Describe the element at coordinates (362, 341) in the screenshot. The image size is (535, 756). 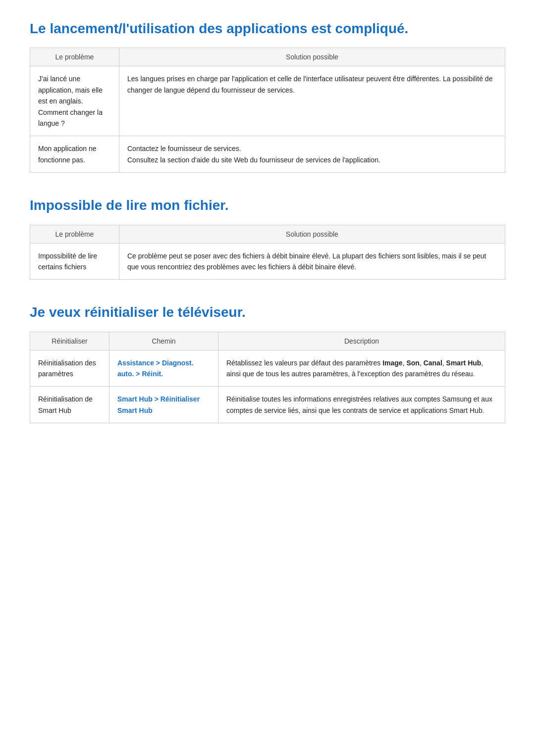
I see `reset-col3-header: Description` at that location.